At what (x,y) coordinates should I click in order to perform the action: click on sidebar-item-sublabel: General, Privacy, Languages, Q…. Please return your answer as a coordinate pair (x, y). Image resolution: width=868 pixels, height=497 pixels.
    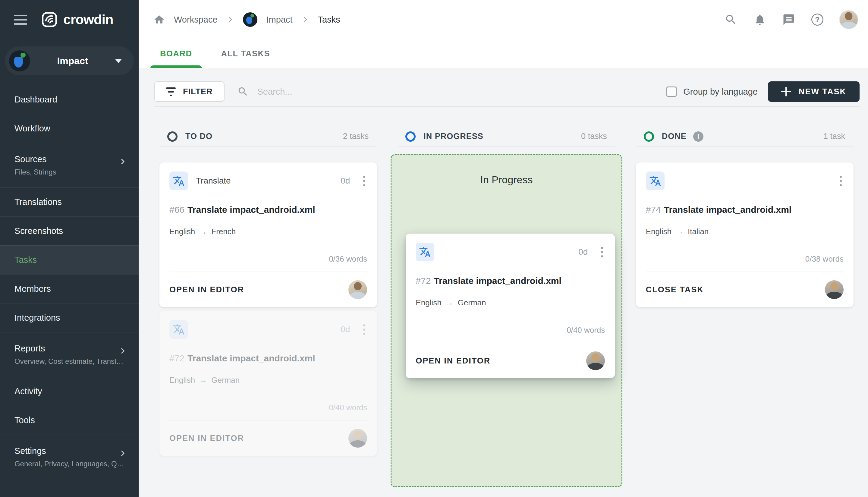
    Looking at the image, I should click on (70, 464).